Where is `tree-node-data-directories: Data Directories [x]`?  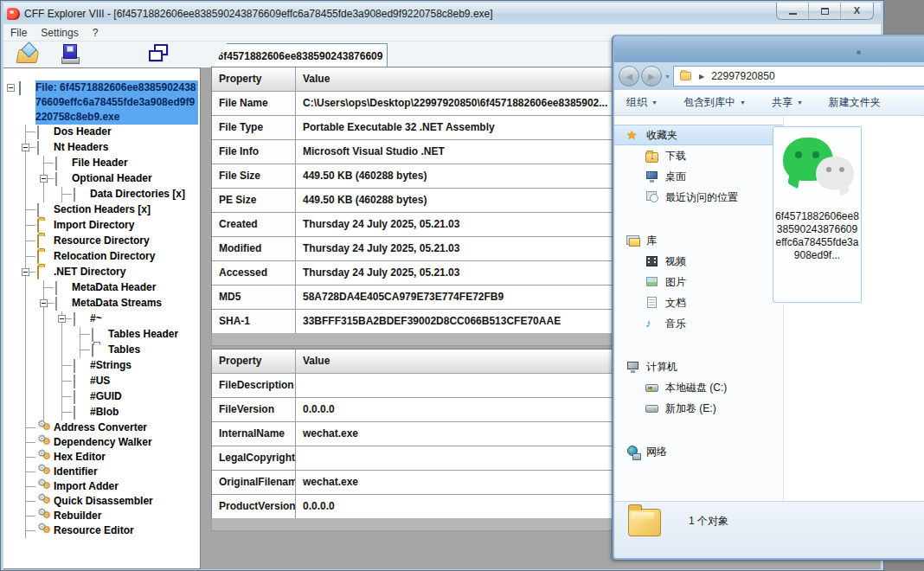
tree-node-data-directories: Data Directories [x] is located at coordinates (136, 195).